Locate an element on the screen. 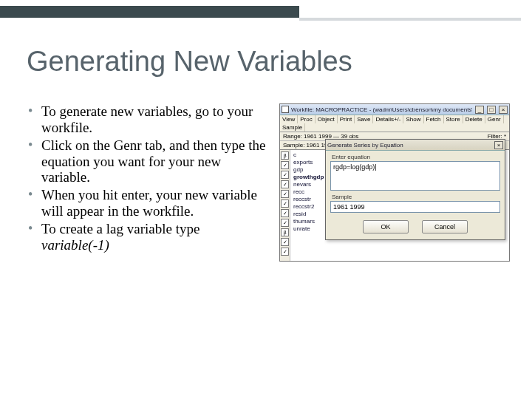 The width and height of the screenshot is (532, 399). sample-group: Sample 1961 1999 is located at coordinates (415, 203).